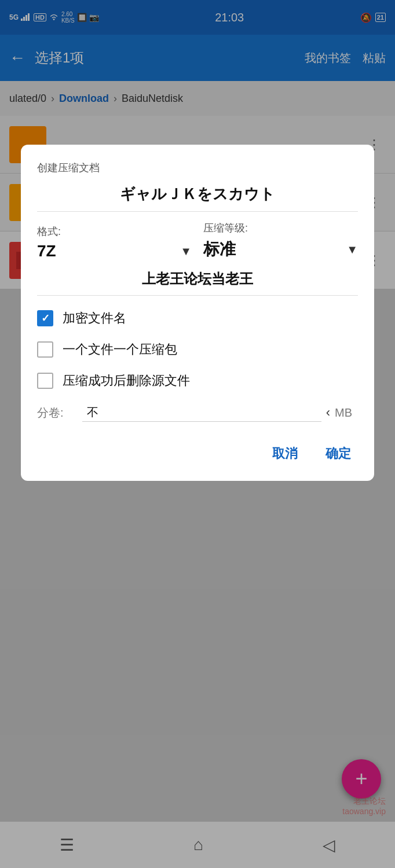 The image size is (395, 868). What do you see at coordinates (198, 241) in the screenshot?
I see `format-level-row: 格式: 7Z ▼ 压缩等级: 标准 ▼` at bounding box center [198, 241].